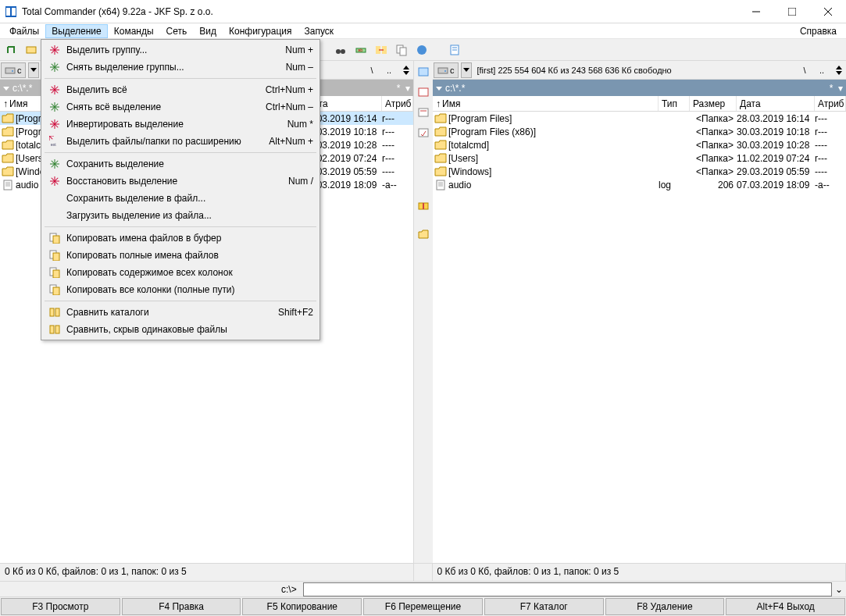  Describe the element at coordinates (545, 103) in the screenshot. I see `right-col-name: ↑Имя` at that location.